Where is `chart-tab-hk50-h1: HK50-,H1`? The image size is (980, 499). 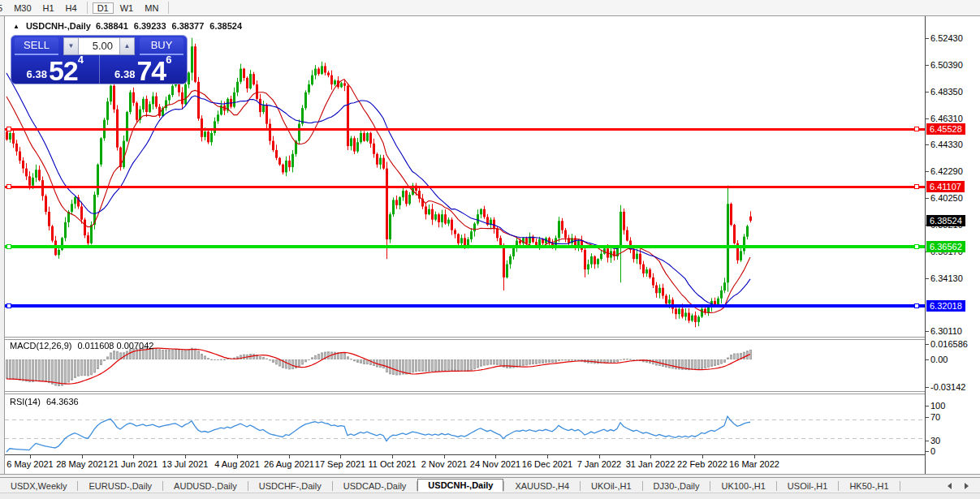
chart-tab-hk50-h1: HK50-,H1 is located at coordinates (869, 486).